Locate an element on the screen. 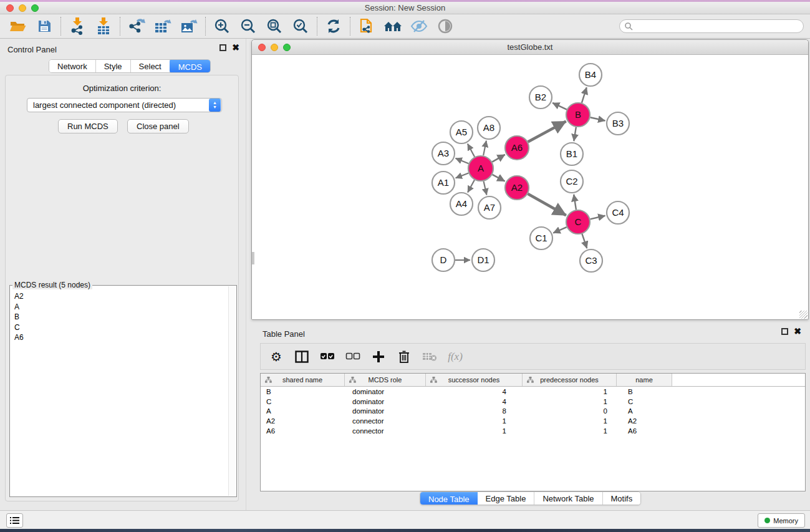 Image resolution: width=810 pixels, height=532 pixels. tab-style: Style is located at coordinates (113, 66).